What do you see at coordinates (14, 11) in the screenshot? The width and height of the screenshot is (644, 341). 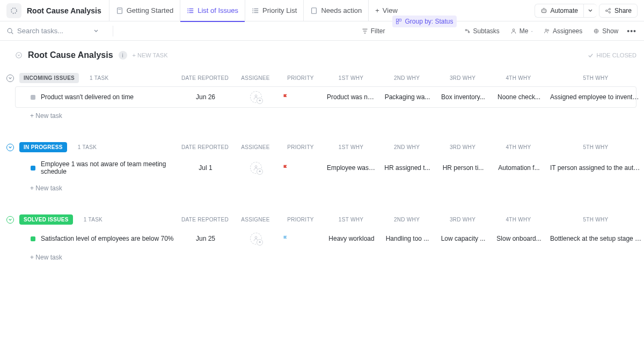 I see `page-icon` at bounding box center [14, 11].